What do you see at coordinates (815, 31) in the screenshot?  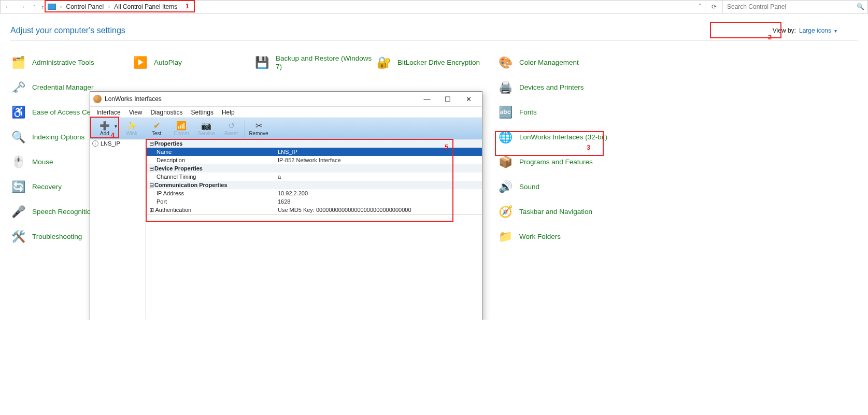 I see `view-by-value: Large icons` at bounding box center [815, 31].